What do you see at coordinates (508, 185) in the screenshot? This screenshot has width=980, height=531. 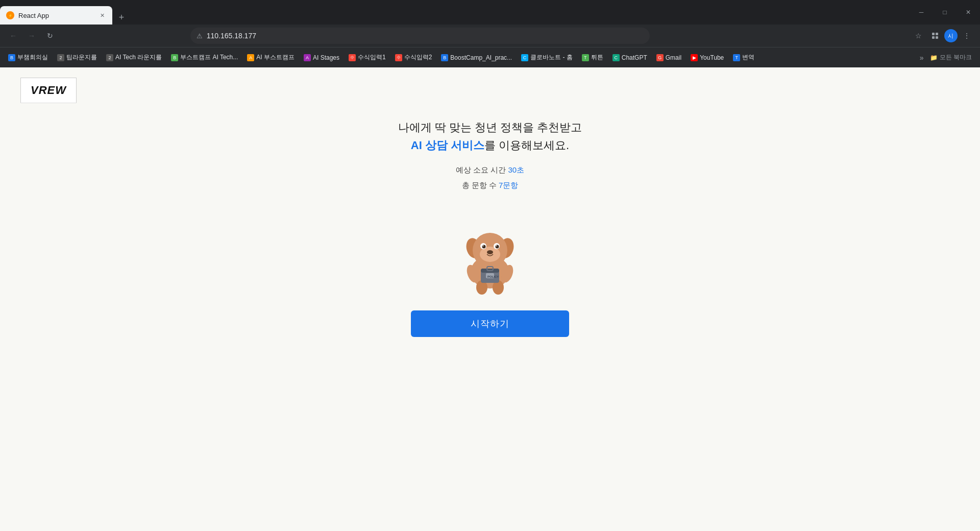 I see `meta-questions-value: 7문항` at bounding box center [508, 185].